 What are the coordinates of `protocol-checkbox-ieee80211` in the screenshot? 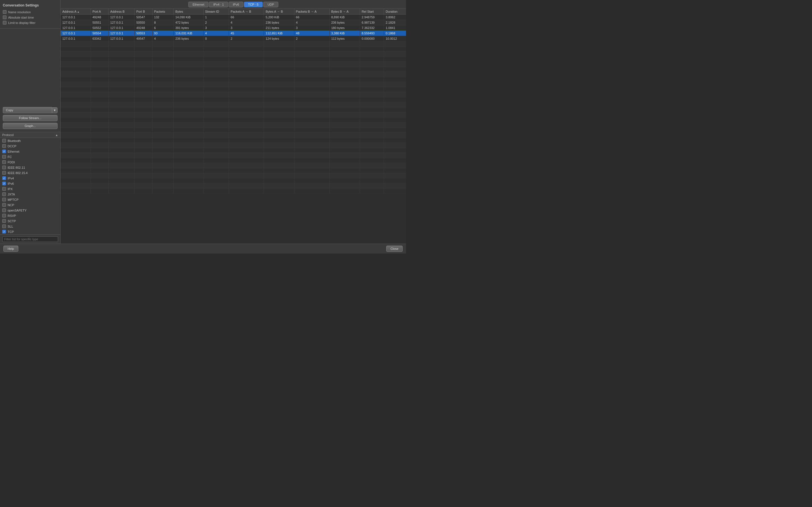 It's located at (4, 168).